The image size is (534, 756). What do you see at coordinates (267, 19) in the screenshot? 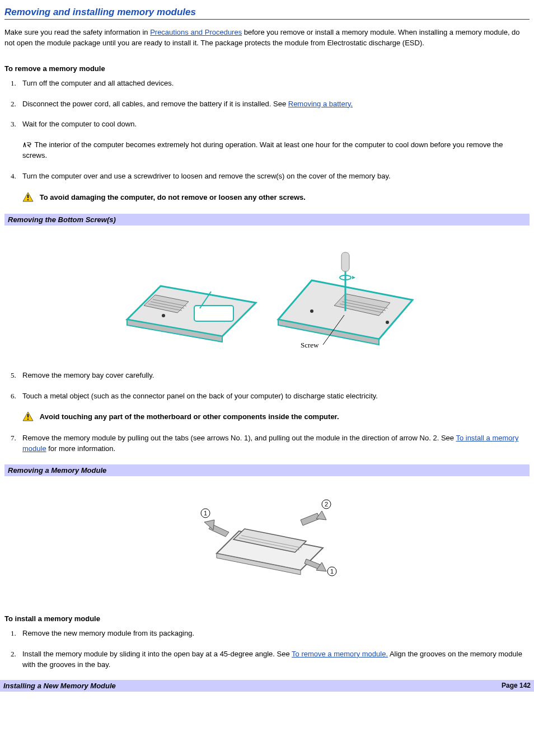
I see `title-divider` at bounding box center [267, 19].